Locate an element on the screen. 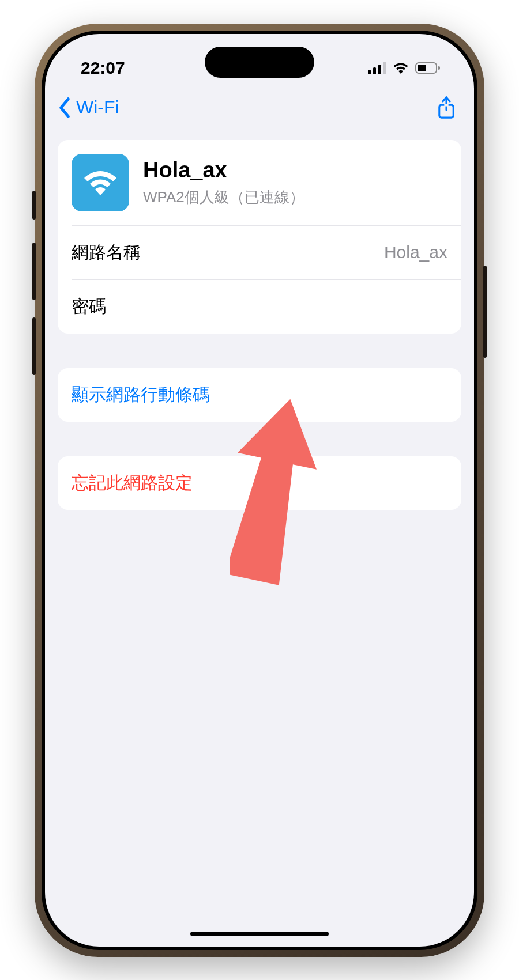 The image size is (519, 980). network-name: Hola_ax is located at coordinates (224, 171).